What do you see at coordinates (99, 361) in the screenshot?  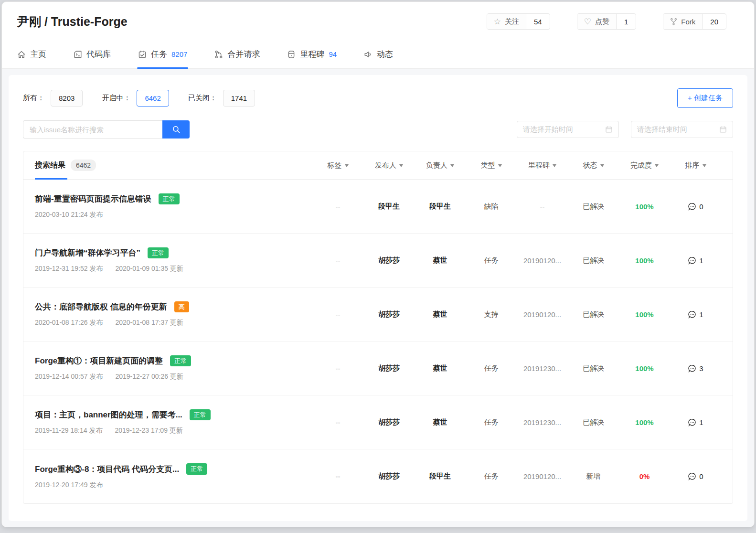 I see `issue-title: Forge重构①：项目新建页面的调整` at bounding box center [99, 361].